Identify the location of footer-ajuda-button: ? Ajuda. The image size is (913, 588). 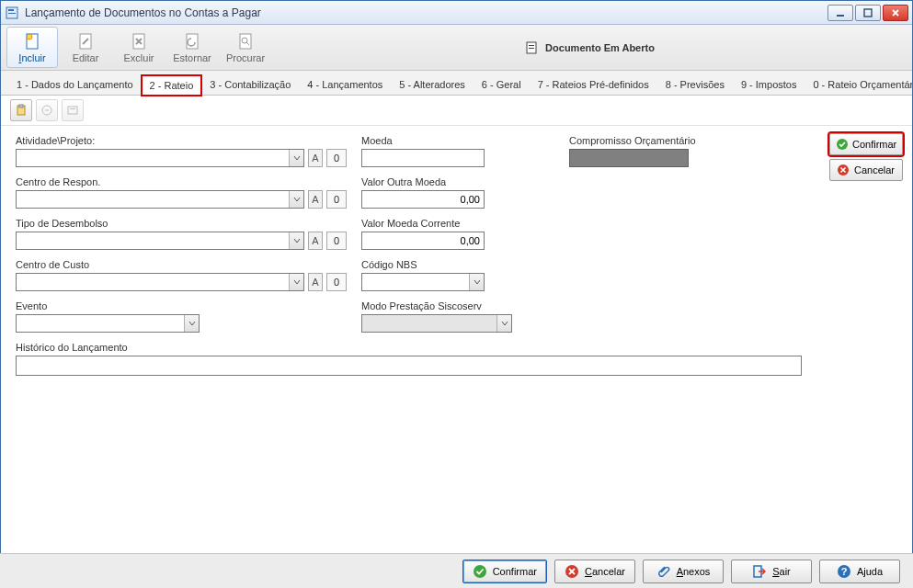
(860, 571).